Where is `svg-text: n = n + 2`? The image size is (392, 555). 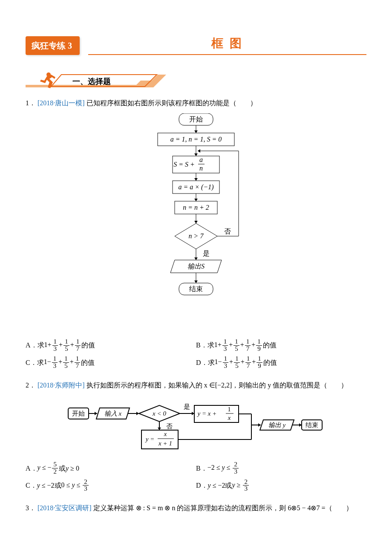 svg-text: n = n + 2 is located at coordinates (196, 207).